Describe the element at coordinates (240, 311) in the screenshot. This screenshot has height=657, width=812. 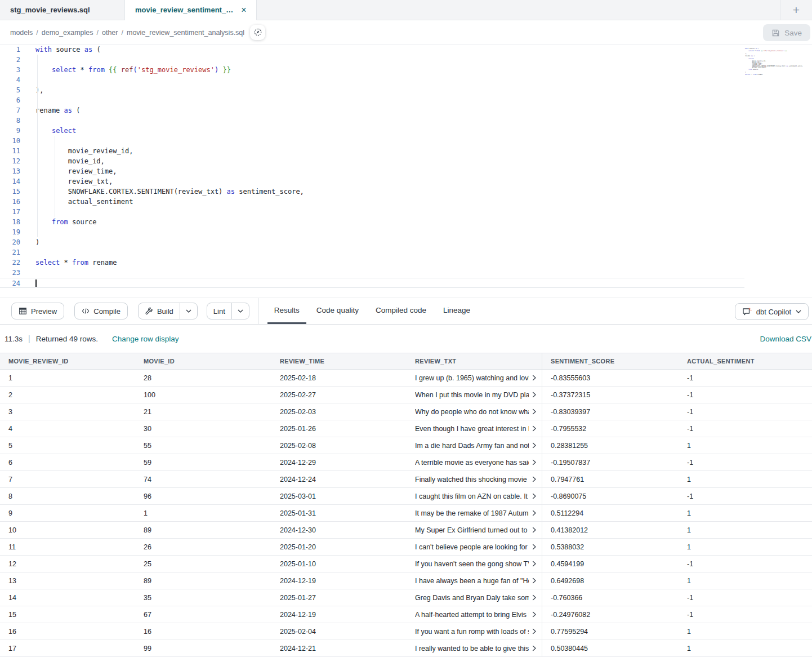
I see `chevron-down-icon` at that location.